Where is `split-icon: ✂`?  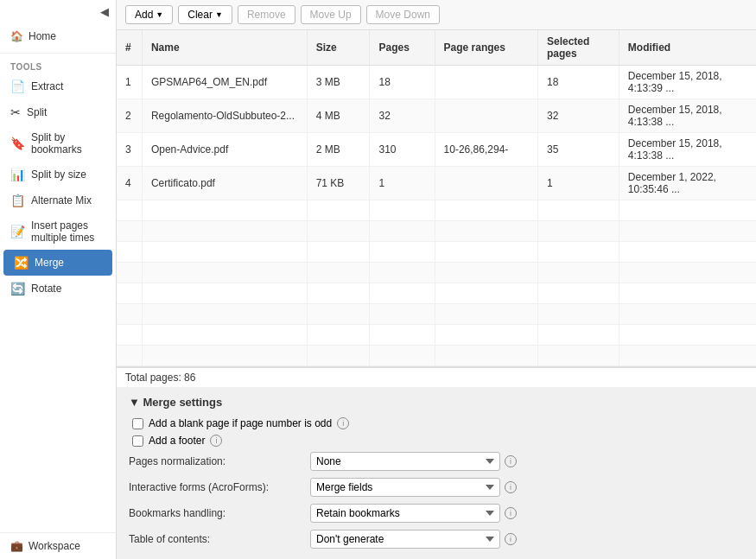 split-icon: ✂ is located at coordinates (16, 112).